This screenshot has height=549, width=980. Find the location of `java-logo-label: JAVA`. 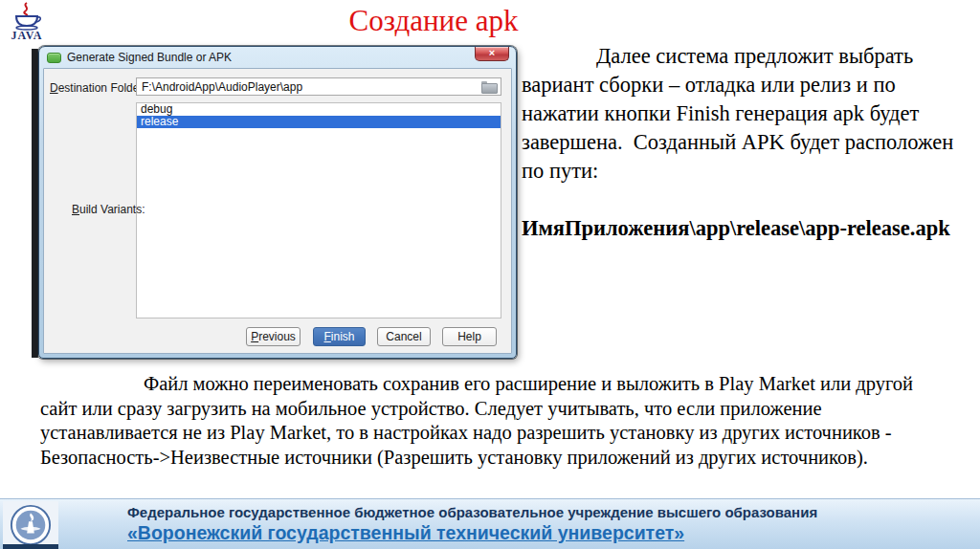

java-logo-label: JAVA is located at coordinates (27, 36).